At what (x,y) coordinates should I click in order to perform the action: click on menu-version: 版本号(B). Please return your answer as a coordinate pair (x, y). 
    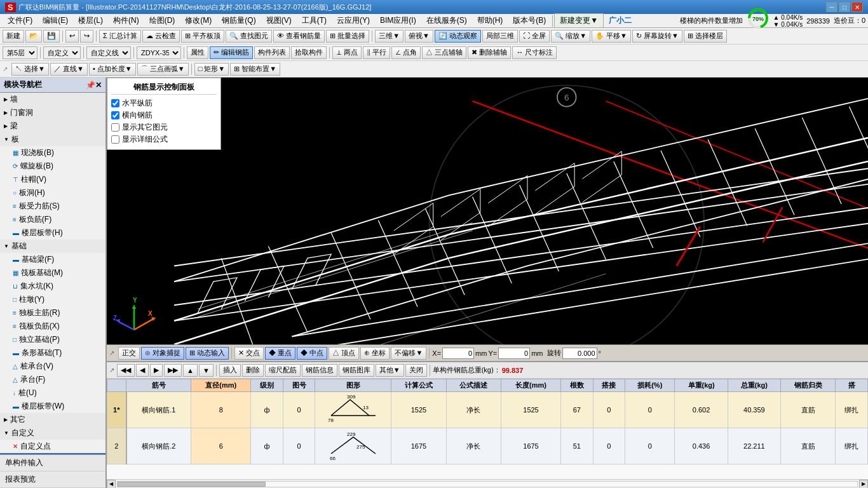
    Looking at the image, I should click on (529, 20).